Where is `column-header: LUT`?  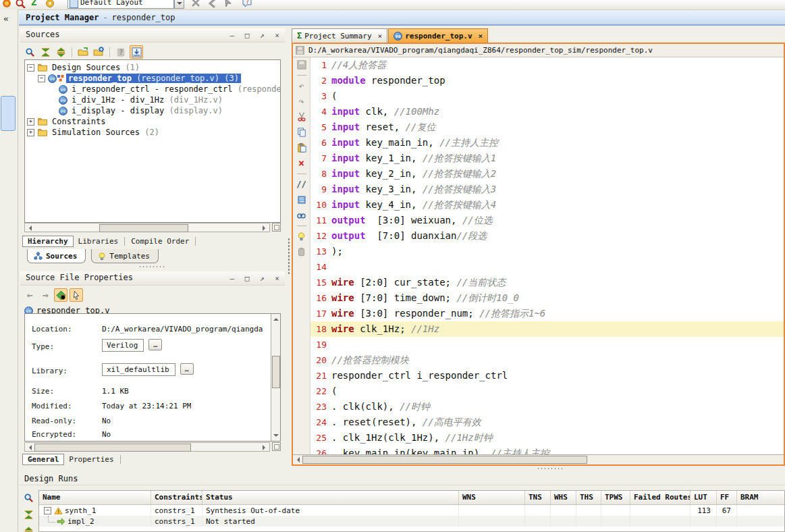 column-header: LUT is located at coordinates (703, 498).